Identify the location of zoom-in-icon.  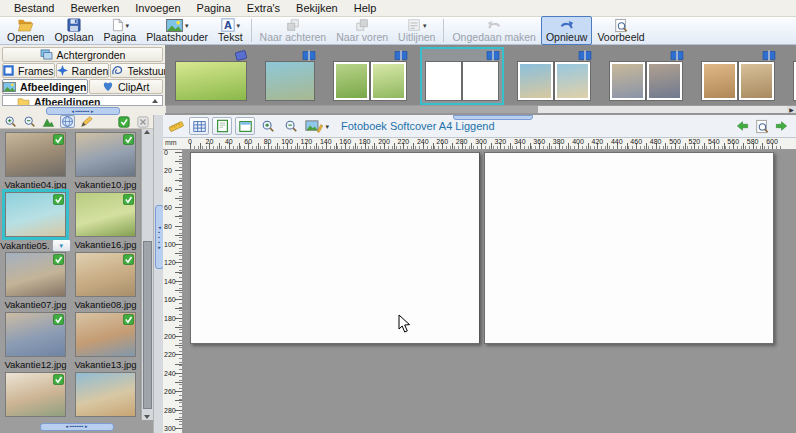
(10, 122).